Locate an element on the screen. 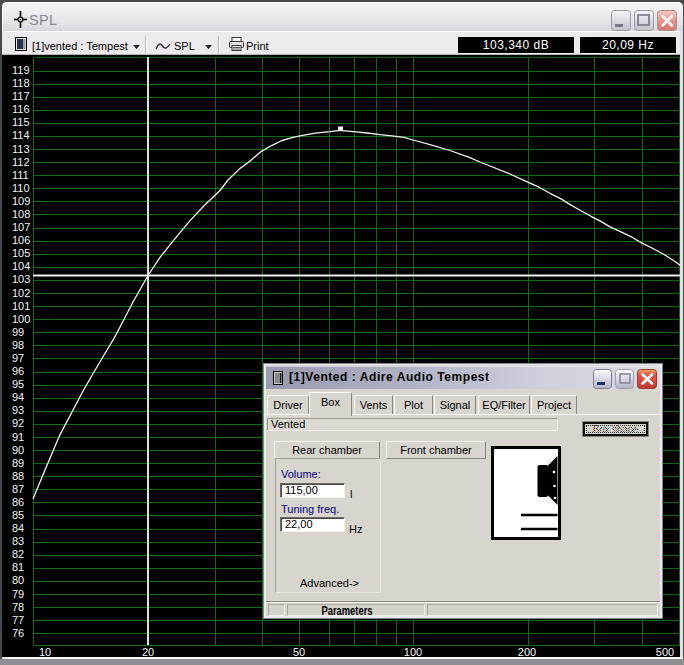 This screenshot has height=665, width=684. svg-text: 97 is located at coordinates (18, 358).